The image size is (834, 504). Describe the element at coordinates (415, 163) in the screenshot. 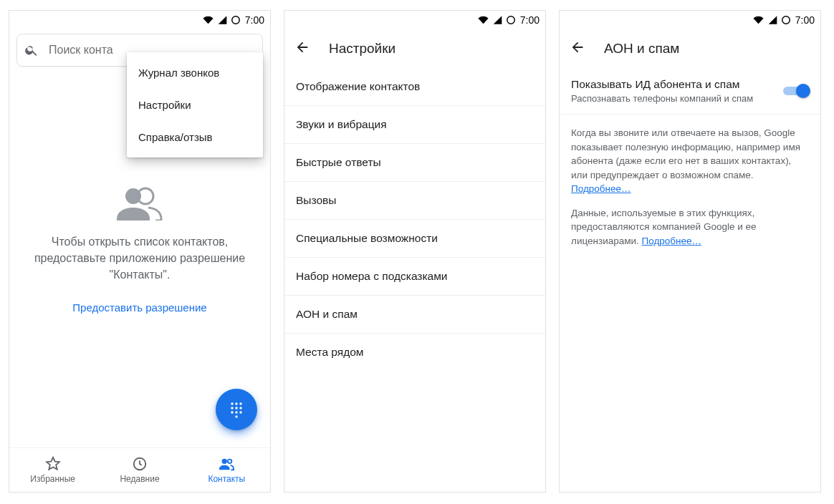

I see `settings-item-quick-responses: Быстрые ответы` at that location.